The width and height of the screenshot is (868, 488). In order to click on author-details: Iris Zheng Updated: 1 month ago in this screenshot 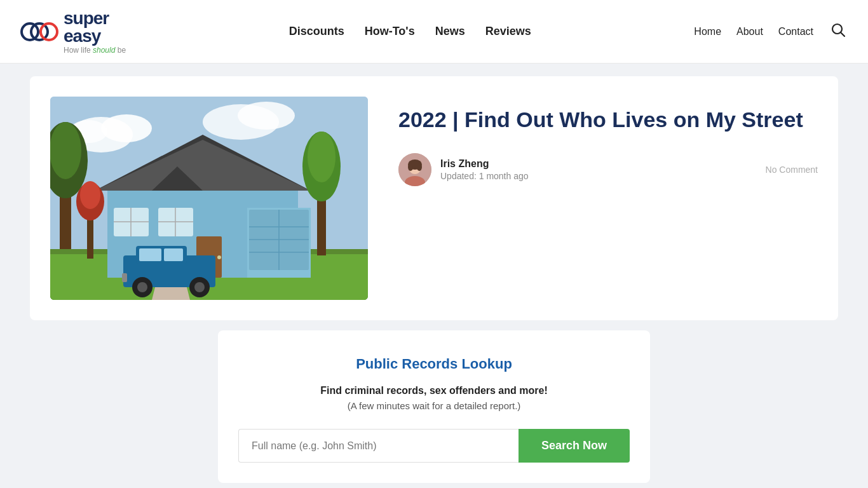, I will do `click(484, 170)`.